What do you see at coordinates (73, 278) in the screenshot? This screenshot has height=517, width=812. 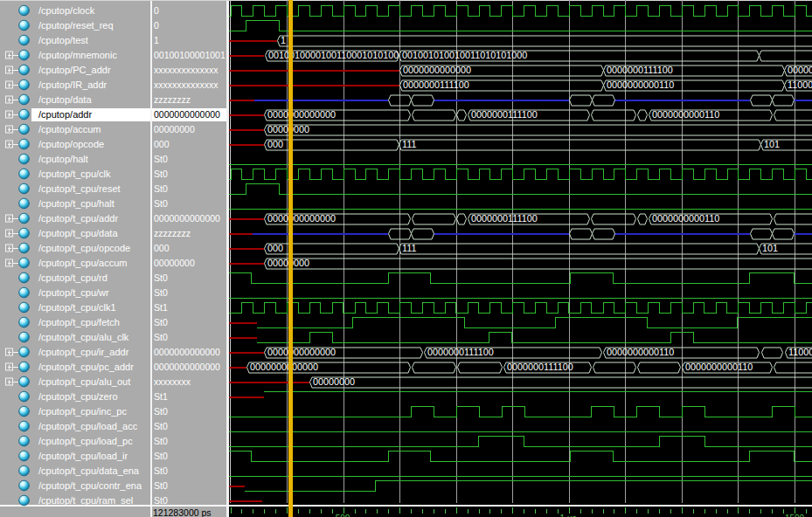 I see `svg-text: /cputop/t_cpu/rd` at bounding box center [73, 278].